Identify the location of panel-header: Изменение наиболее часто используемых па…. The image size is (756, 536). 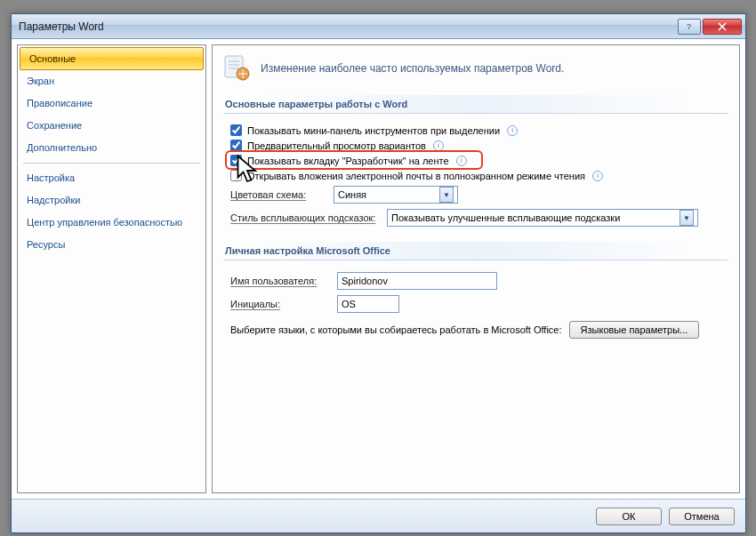
(476, 68).